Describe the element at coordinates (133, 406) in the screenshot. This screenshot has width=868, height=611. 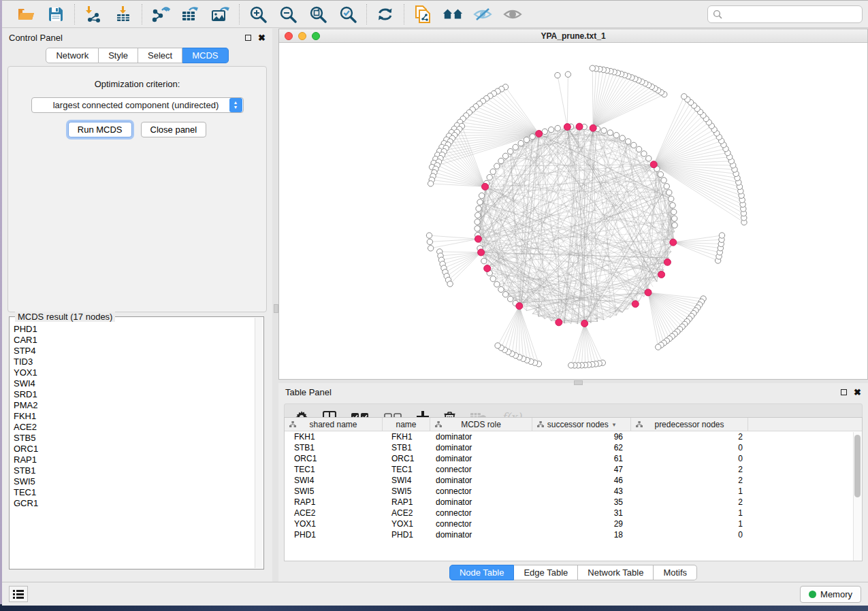
I see `mcds-result-item: PMA2` at that location.